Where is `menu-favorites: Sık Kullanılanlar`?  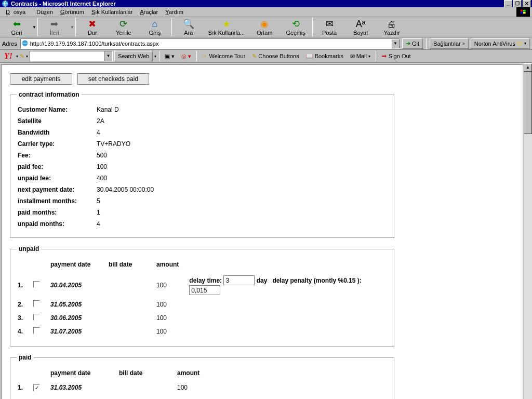
menu-favorites: Sık Kullanılanlar is located at coordinates (112, 12).